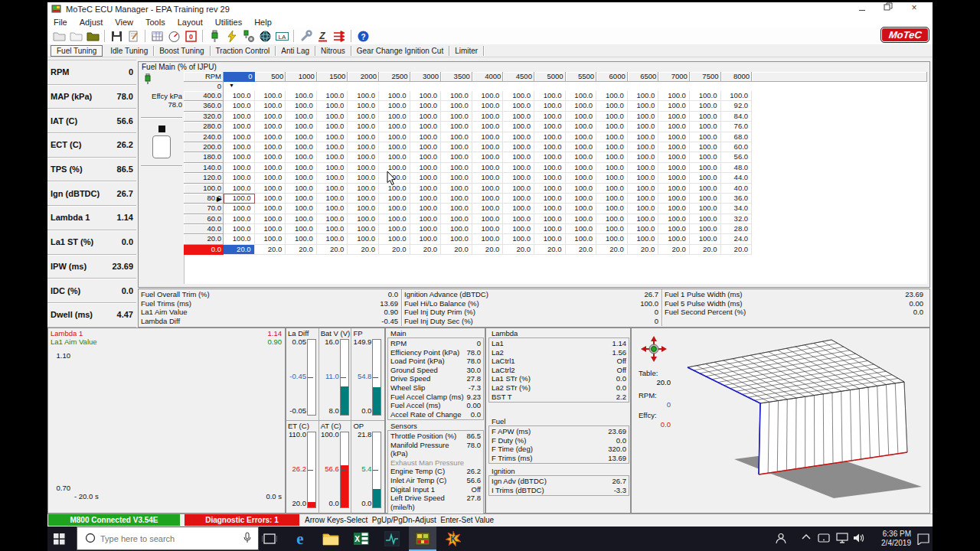 Image resolution: width=980 pixels, height=551 pixels. I want to click on motec-app-icon, so click(423, 539).